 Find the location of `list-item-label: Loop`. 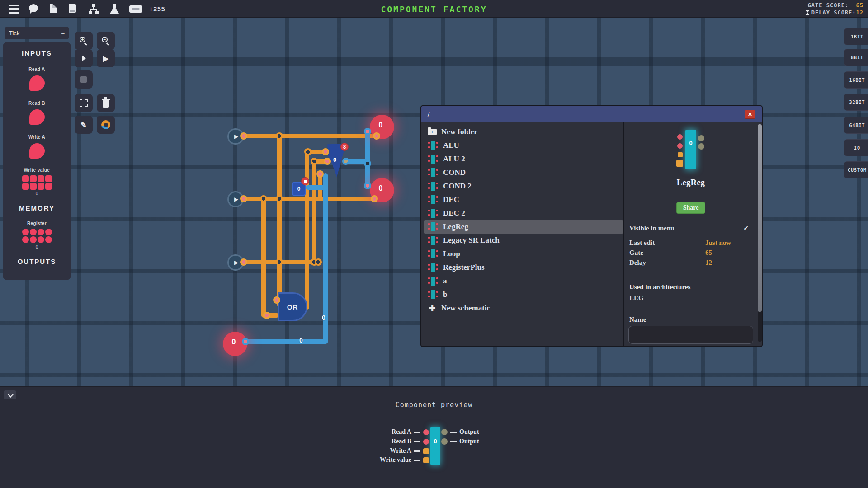

list-item-label: Loop is located at coordinates (452, 254).